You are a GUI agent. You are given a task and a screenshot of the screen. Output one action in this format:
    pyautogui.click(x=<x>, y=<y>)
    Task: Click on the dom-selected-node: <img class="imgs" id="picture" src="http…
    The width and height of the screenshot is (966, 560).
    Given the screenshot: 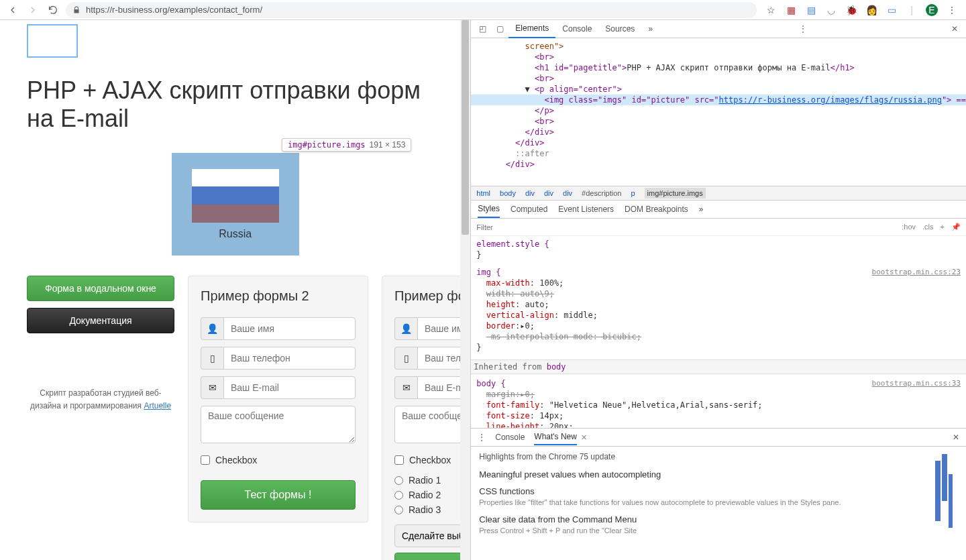 What is the action you would take?
    pyautogui.click(x=718, y=100)
    